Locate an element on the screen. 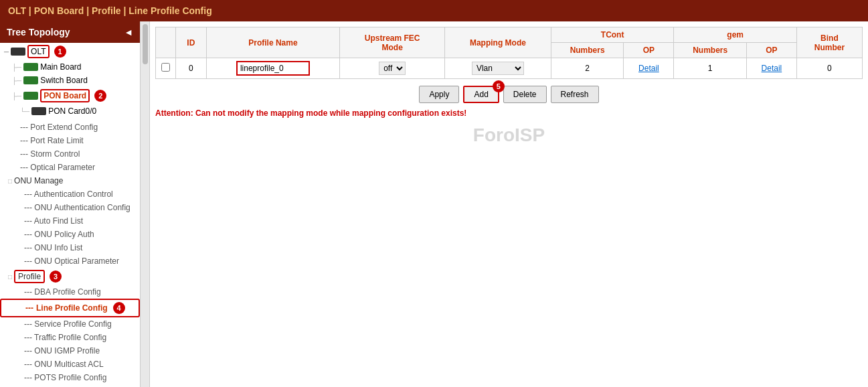  breadcrumb: OLT | PON Board | Profile | Line Profile… is located at coordinates (110, 11).